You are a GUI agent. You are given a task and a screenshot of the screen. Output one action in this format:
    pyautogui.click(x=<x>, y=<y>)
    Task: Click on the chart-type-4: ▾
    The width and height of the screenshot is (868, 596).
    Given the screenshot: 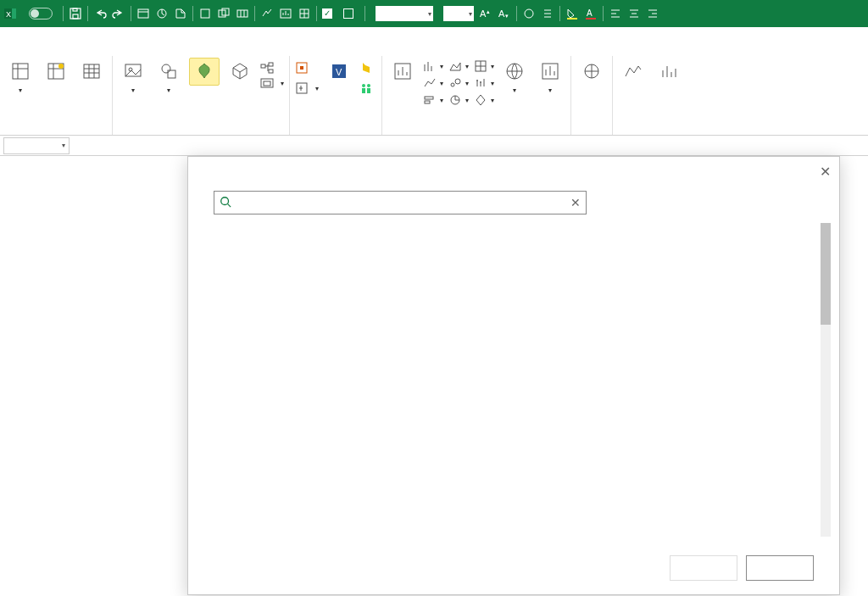 What is the action you would take?
    pyautogui.click(x=459, y=66)
    